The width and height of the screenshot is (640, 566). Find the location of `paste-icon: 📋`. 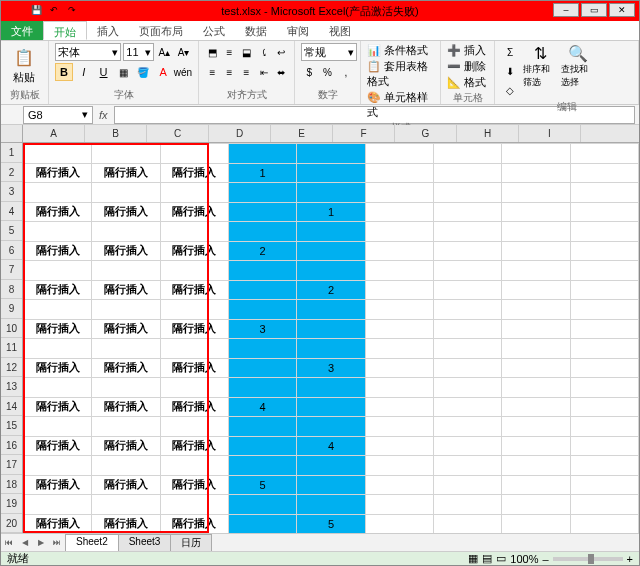

paste-icon: 📋 is located at coordinates (24, 58).